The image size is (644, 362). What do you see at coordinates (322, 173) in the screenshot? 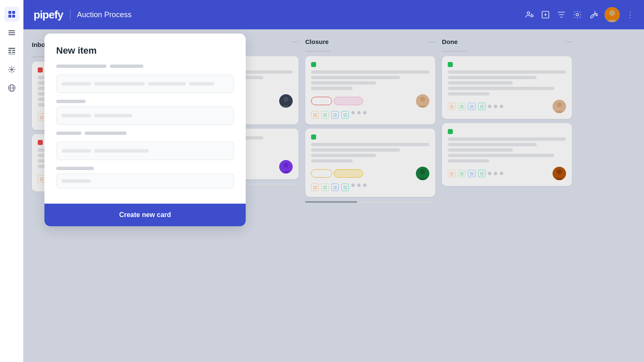
I see `badge-yellow` at bounding box center [322, 173].